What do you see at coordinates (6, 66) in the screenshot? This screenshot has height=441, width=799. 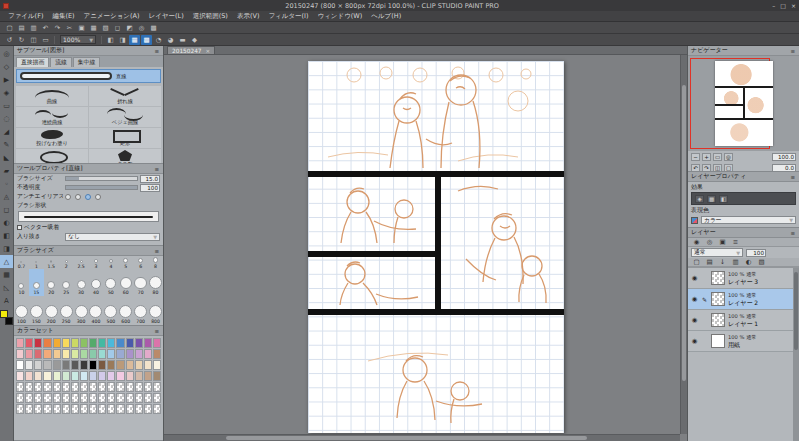 I see `move-tool-icon: ◇` at bounding box center [6, 66].